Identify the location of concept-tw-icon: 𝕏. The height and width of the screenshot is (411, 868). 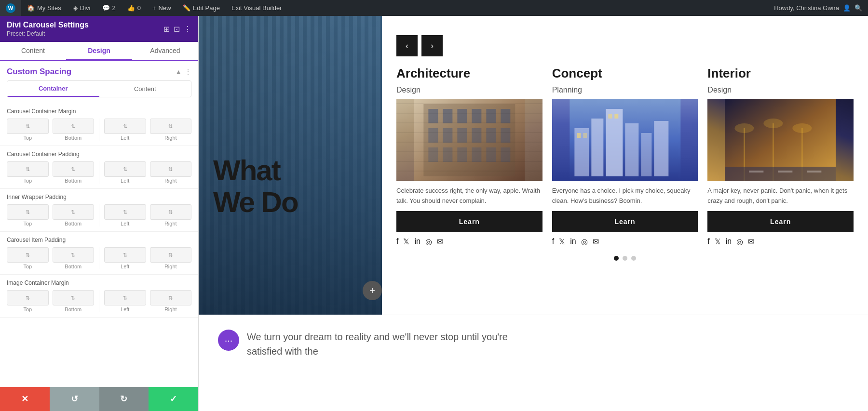
(562, 242).